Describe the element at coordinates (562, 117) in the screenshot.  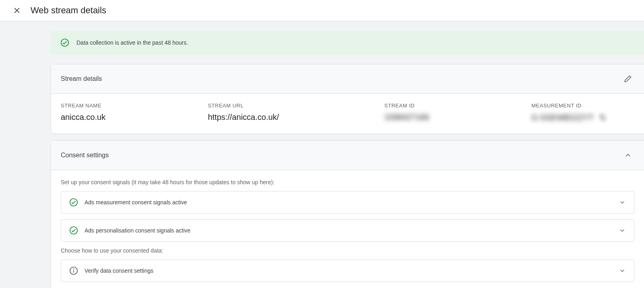
I see `measurement-id-value: G-SSEWB22ZYT` at that location.